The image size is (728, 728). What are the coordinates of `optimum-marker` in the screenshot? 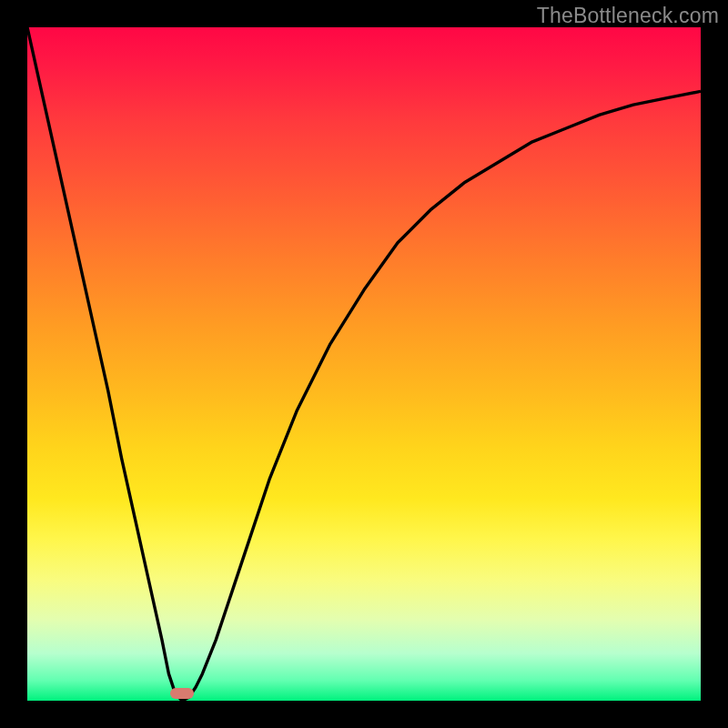 It's located at (182, 693).